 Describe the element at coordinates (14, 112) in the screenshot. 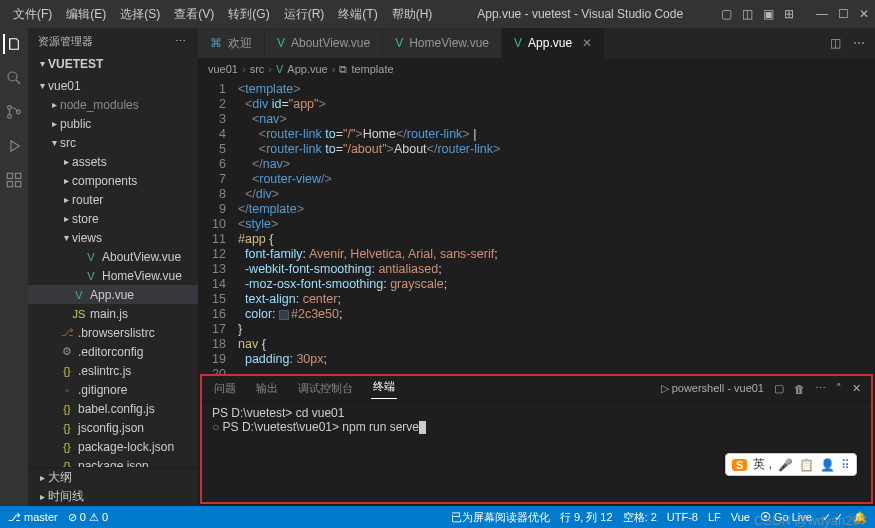

I see `scm-icon` at that location.